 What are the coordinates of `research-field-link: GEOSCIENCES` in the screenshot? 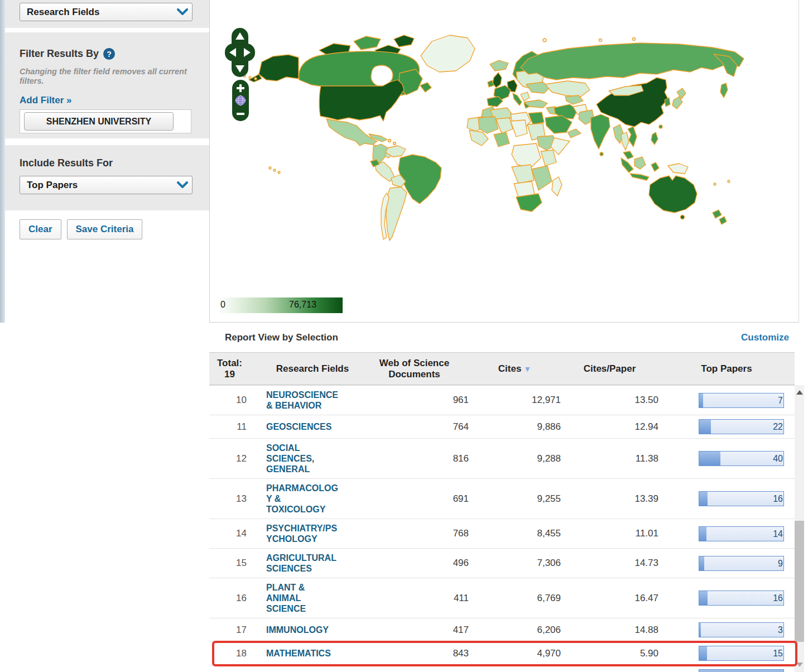 It's located at (303, 426).